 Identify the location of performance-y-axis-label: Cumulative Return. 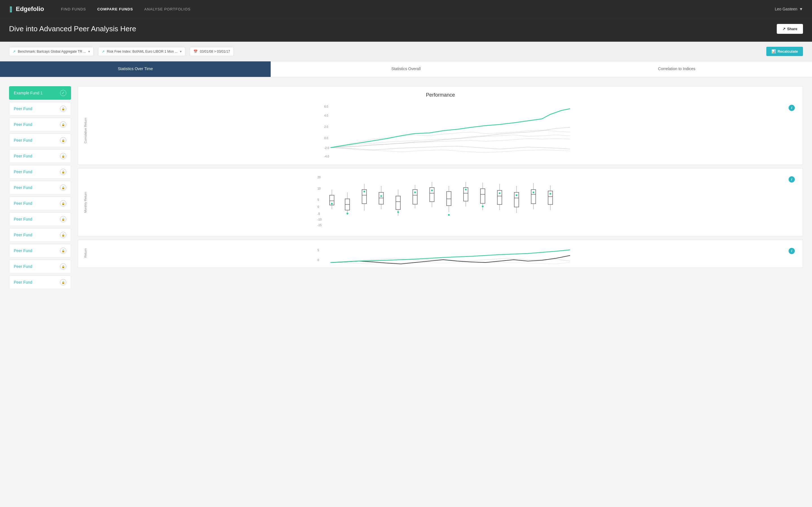
(86, 131).